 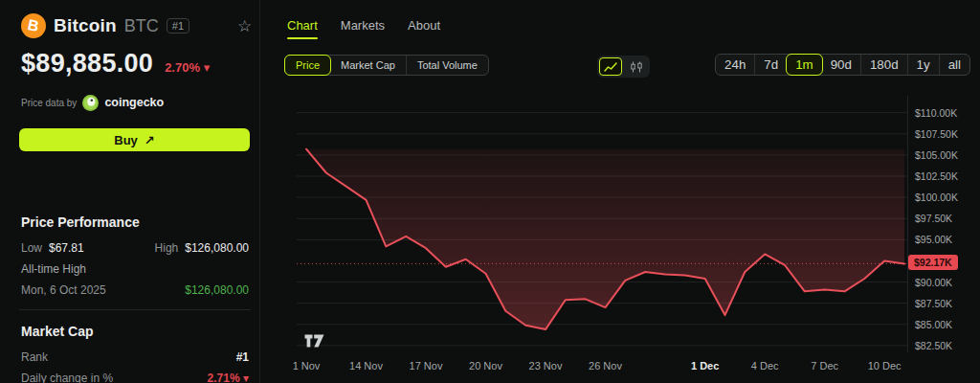 I want to click on rank-badge: #1, so click(x=178, y=26).